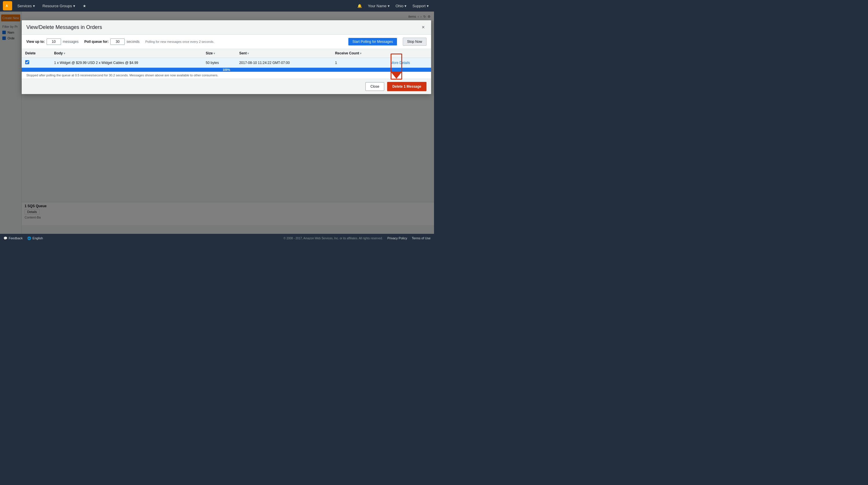 Image resolution: width=868 pixels, height=485 pixels. What do you see at coordinates (423, 27) in the screenshot?
I see `modal-close-button: ×` at bounding box center [423, 27].